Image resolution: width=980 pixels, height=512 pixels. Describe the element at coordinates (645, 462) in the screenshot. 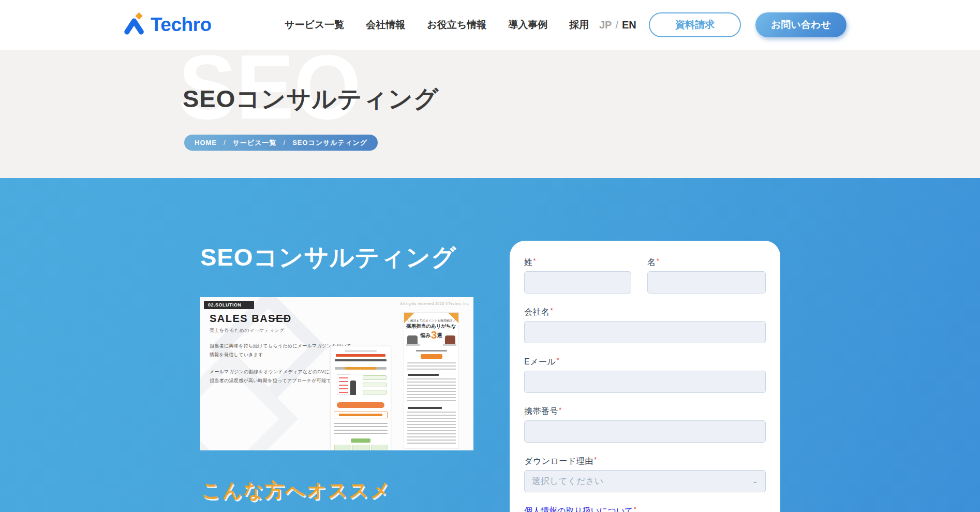

I see `download-reason-label: ダウンロード理由*` at that location.